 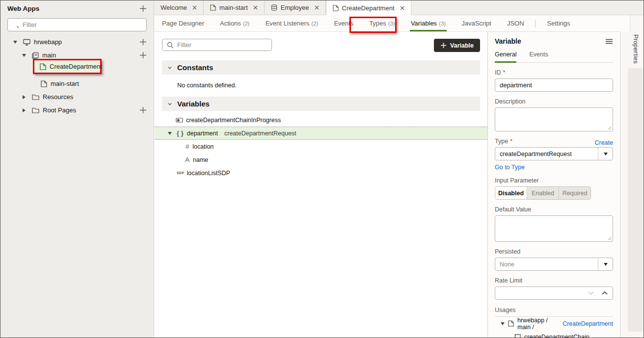 What do you see at coordinates (321, 146) in the screenshot?
I see `variable-row: # location` at bounding box center [321, 146].